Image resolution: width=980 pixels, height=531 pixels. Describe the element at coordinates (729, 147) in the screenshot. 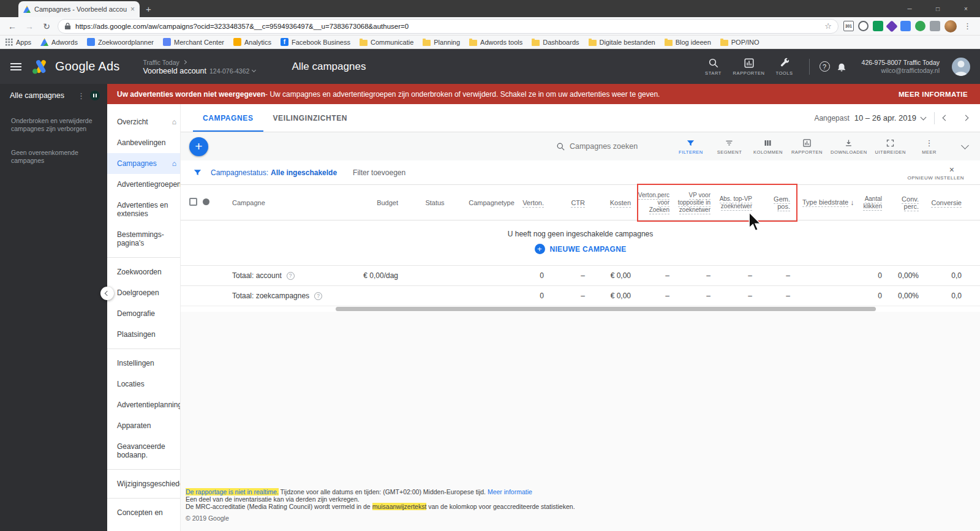

I see `segment-button: SEGMENT` at that location.